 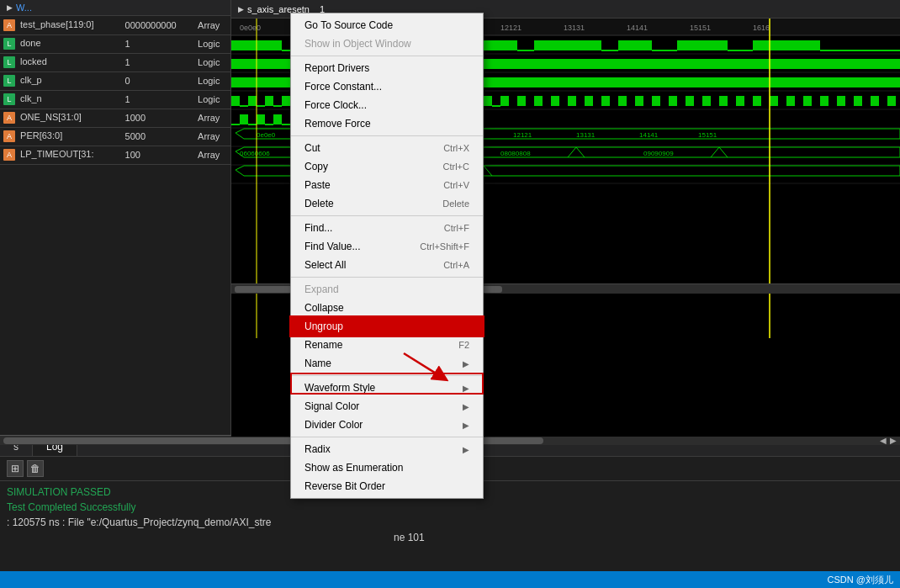 I want to click on delete-button: 🗑, so click(x=35, y=469).